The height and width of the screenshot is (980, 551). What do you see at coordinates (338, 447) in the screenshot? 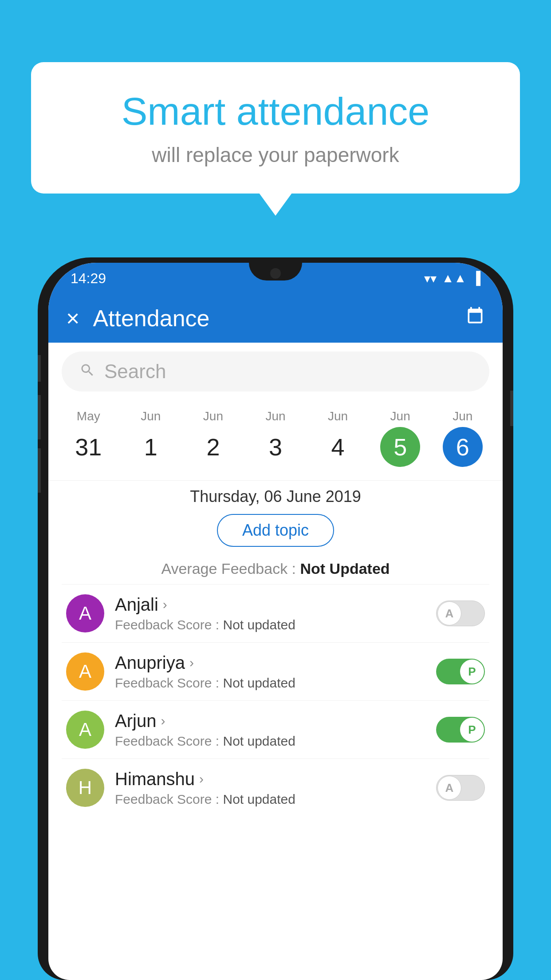
I see `date-number: 4` at bounding box center [338, 447].